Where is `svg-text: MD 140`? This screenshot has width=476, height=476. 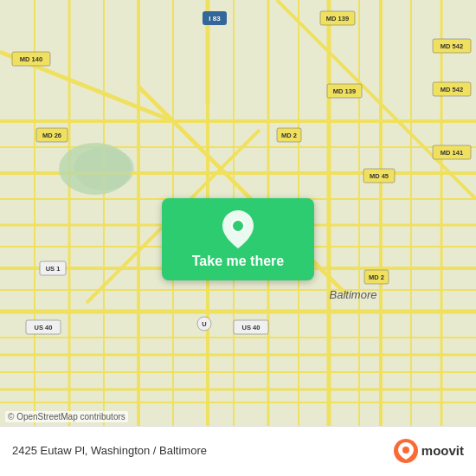
svg-text: MD 140 is located at coordinates (31, 59).